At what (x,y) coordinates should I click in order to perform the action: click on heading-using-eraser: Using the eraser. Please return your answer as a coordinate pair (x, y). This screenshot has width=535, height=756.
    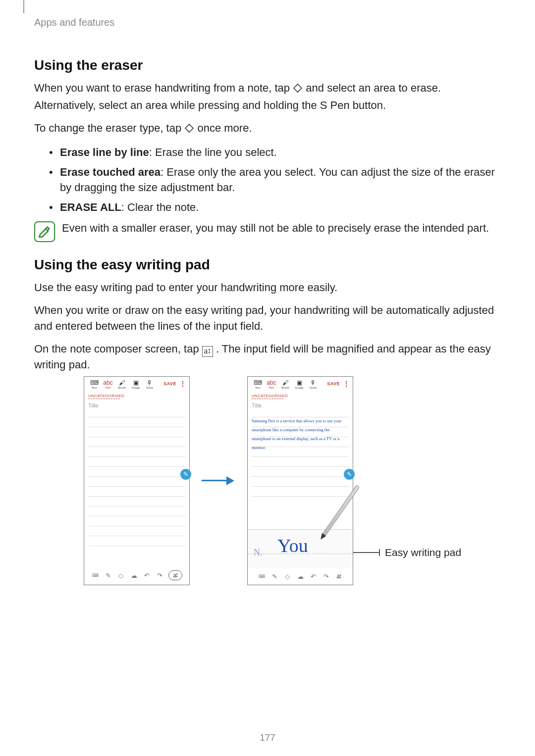
    Looking at the image, I should click on (268, 65).